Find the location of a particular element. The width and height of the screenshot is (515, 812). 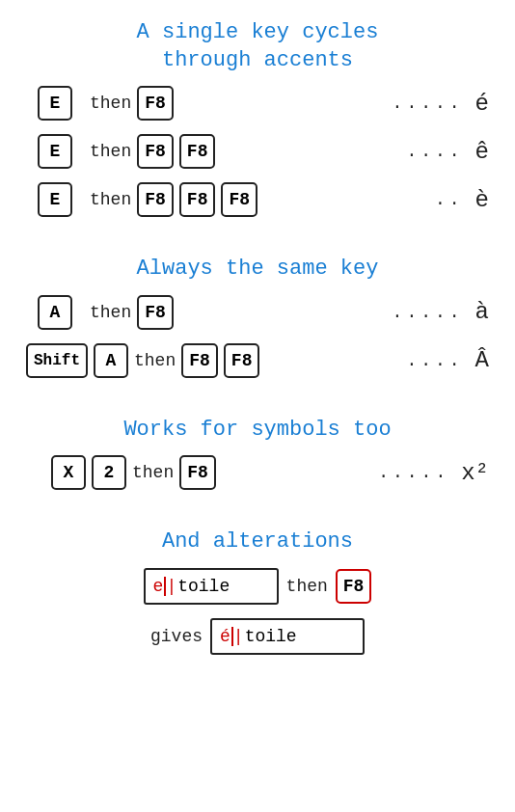

key-F8-a2a: F8 is located at coordinates (200, 361).